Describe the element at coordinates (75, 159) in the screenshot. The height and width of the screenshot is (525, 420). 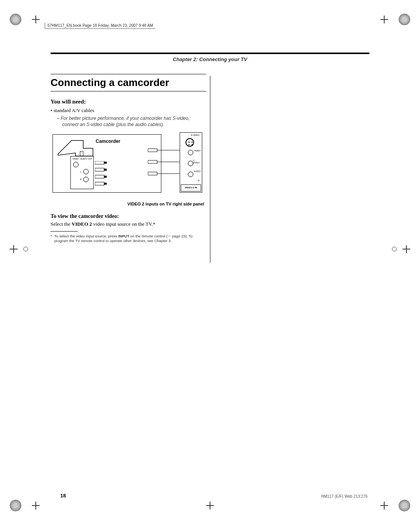
I see `port-video-label: VIDEO` at that location.